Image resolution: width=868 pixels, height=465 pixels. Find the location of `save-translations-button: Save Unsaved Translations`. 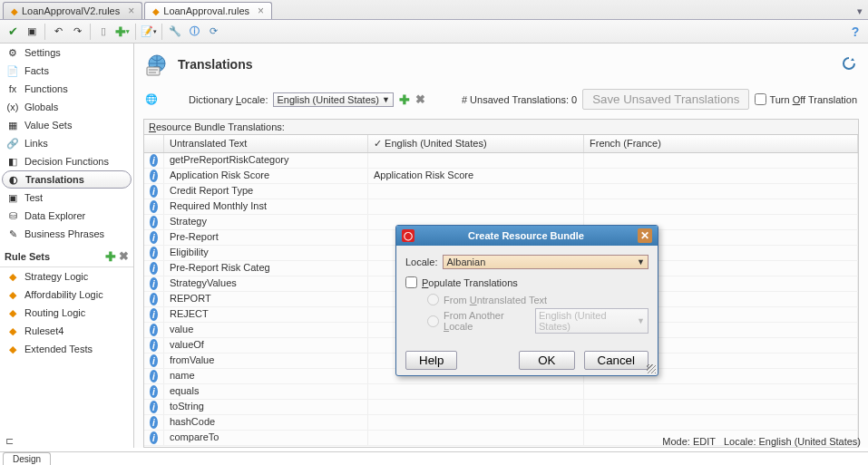

save-translations-button: Save Unsaved Translations is located at coordinates (666, 100).